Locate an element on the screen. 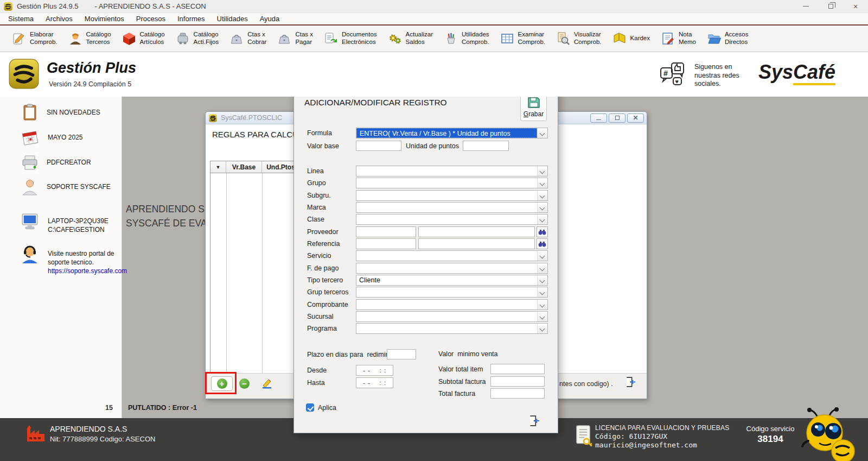  aplica-checkbox is located at coordinates (310, 407).